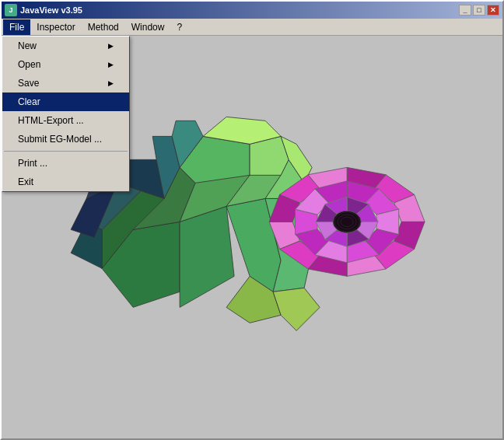  What do you see at coordinates (465, 10) in the screenshot?
I see `minimize-button: _` at bounding box center [465, 10].